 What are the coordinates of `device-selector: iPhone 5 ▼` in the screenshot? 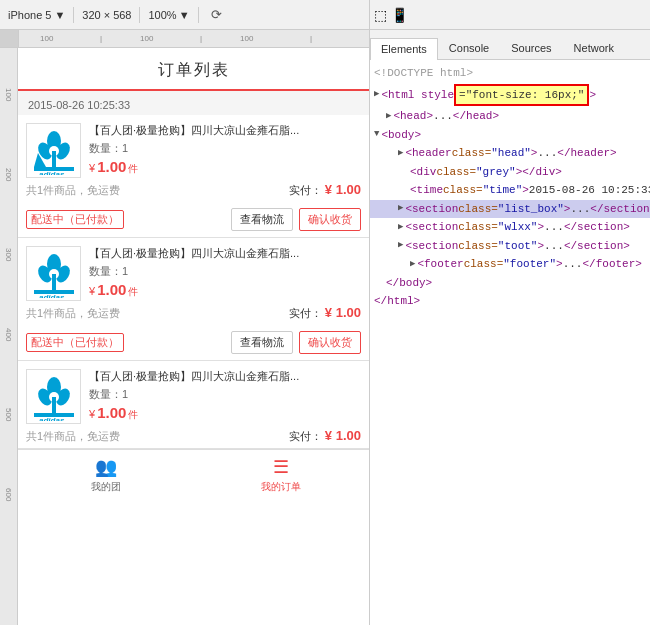 It's located at (36, 15).